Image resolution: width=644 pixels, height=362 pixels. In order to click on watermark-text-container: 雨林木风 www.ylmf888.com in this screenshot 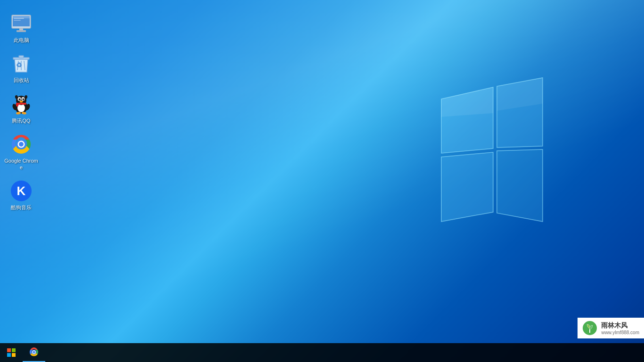, I will do `click(620, 328)`.